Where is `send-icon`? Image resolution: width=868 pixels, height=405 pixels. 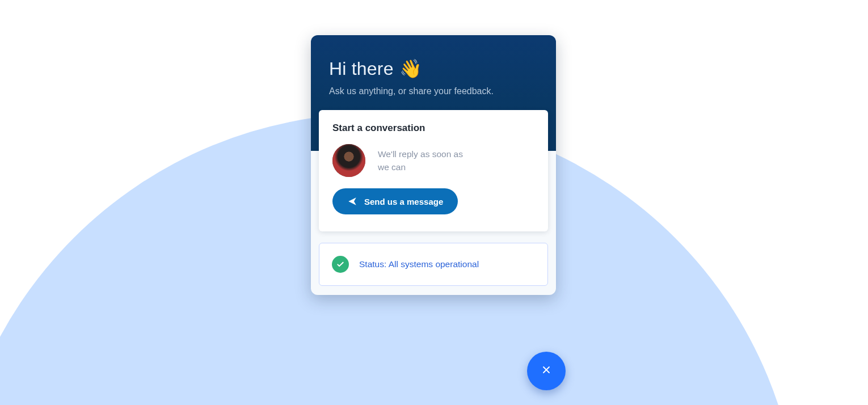 send-icon is located at coordinates (352, 201).